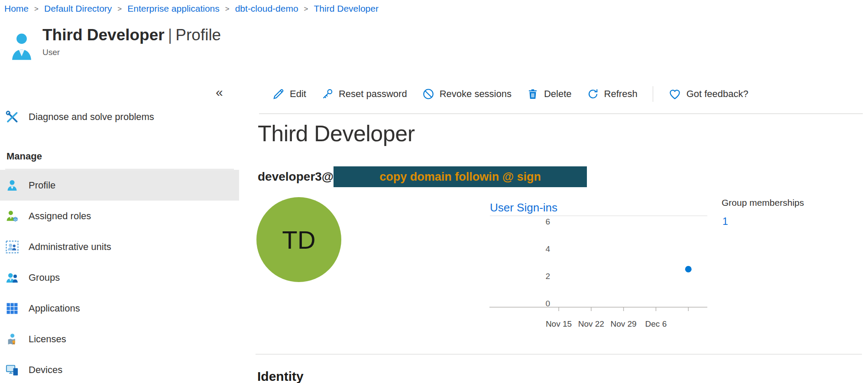  Describe the element at coordinates (198, 35) in the screenshot. I see `page-title-section: Profile` at that location.